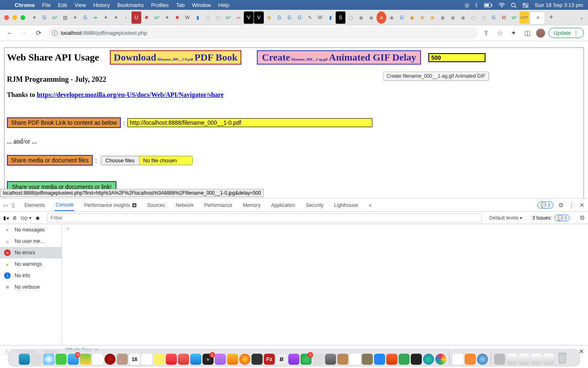 The width and height of the screenshot is (588, 368). I want to click on dock-zoom-icon, so click(380, 359).